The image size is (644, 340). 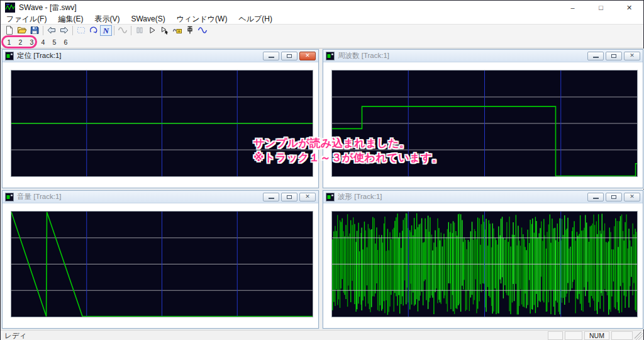 I want to click on status-ready-text: レディ, so click(x=15, y=336).